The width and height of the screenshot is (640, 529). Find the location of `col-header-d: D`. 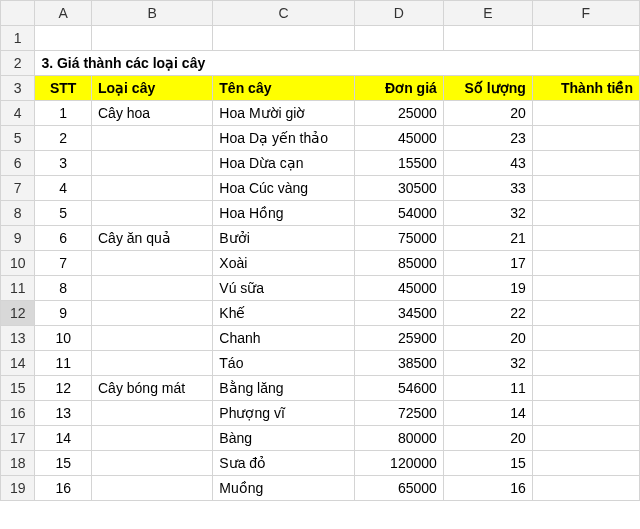

col-header-d: D is located at coordinates (398, 14).